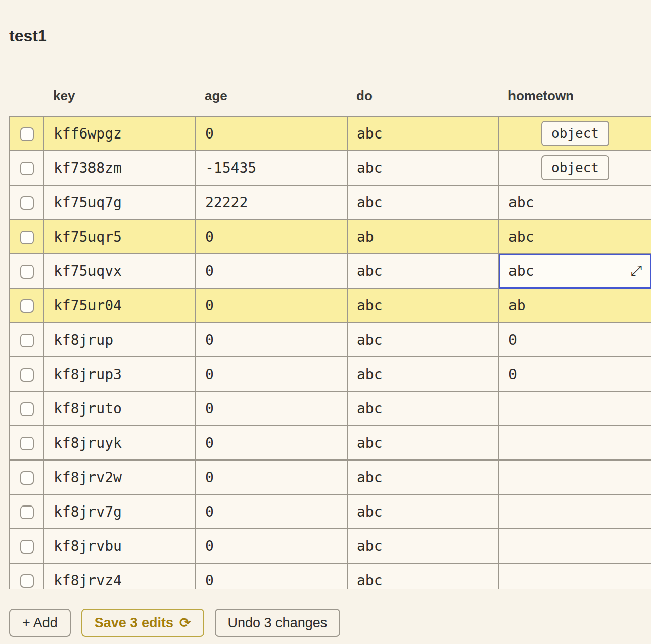  What do you see at coordinates (636, 271) in the screenshot?
I see `expand-icon: ⤢` at bounding box center [636, 271].